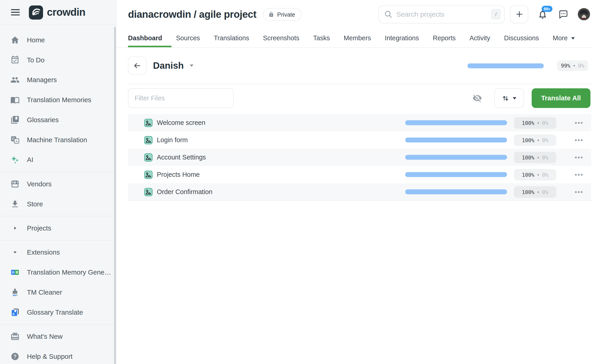 This screenshot has height=364, width=592. Describe the element at coordinates (572, 65) in the screenshot. I see `language-progress-badge: 99% • 0%` at that location.